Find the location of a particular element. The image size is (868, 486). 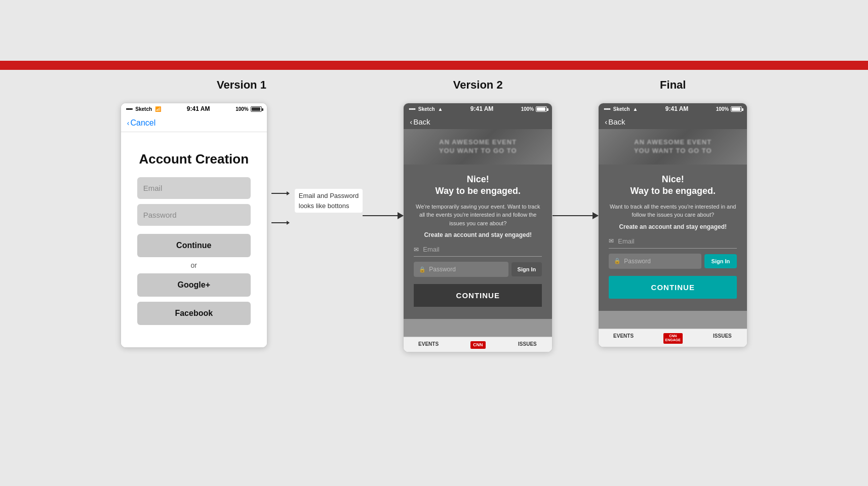

back-button-v2: ‹ Back is located at coordinates (478, 122).